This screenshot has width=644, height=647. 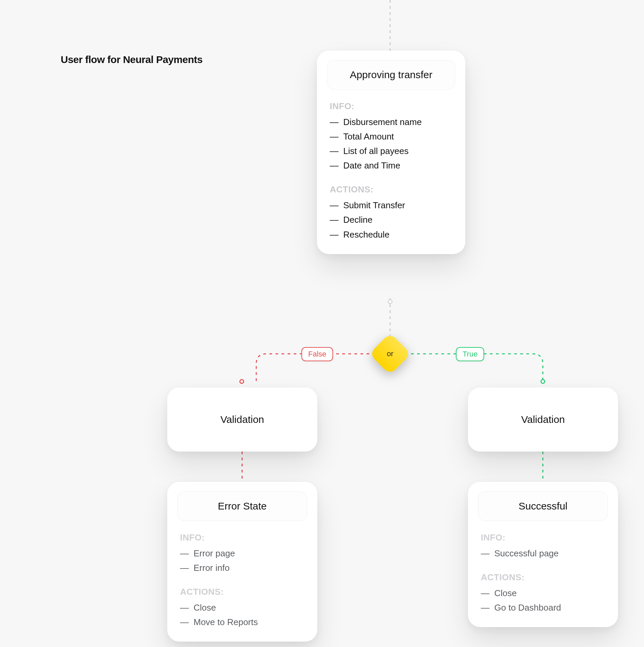 What do you see at coordinates (543, 555) in the screenshot?
I see `node-successful: Successful INFO: Successful page ACTIONS…` at bounding box center [543, 555].